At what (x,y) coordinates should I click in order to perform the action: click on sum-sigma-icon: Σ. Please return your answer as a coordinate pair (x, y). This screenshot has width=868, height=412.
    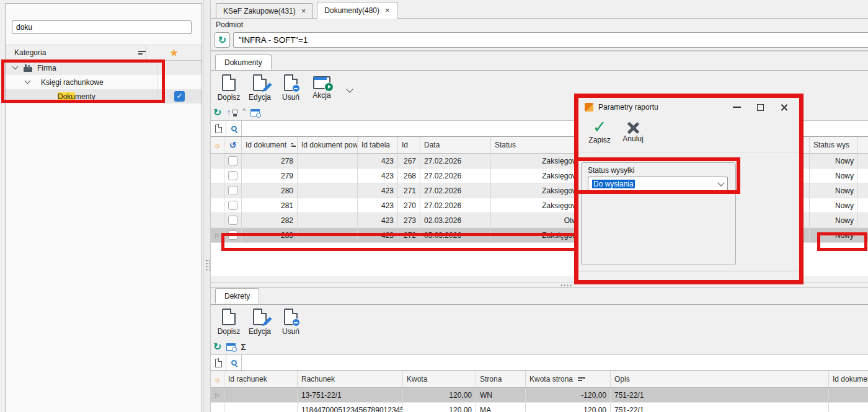
    Looking at the image, I should click on (243, 347).